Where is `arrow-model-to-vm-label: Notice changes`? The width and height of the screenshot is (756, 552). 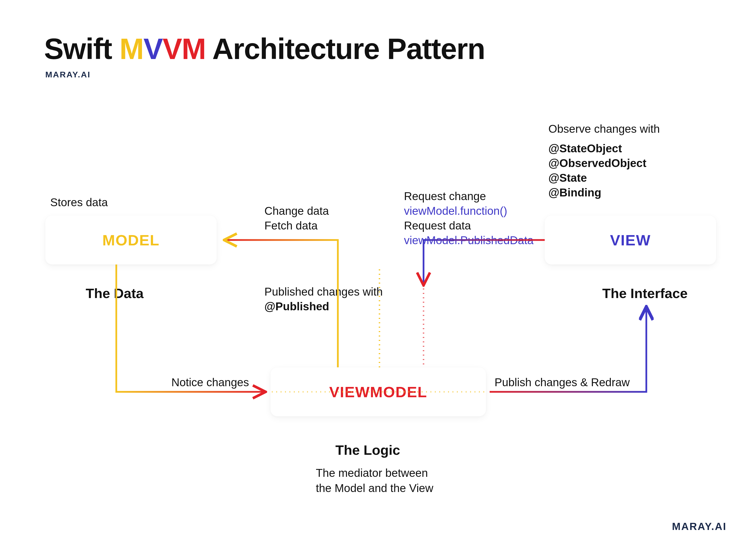
arrow-model-to-vm-label: Notice changes is located at coordinates (210, 382).